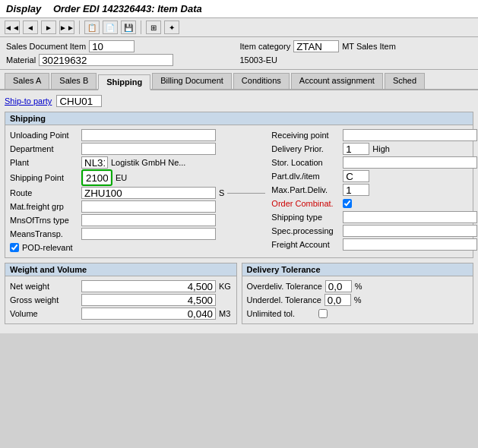  What do you see at coordinates (410, 162) in the screenshot?
I see `stor-location-input` at bounding box center [410, 162].